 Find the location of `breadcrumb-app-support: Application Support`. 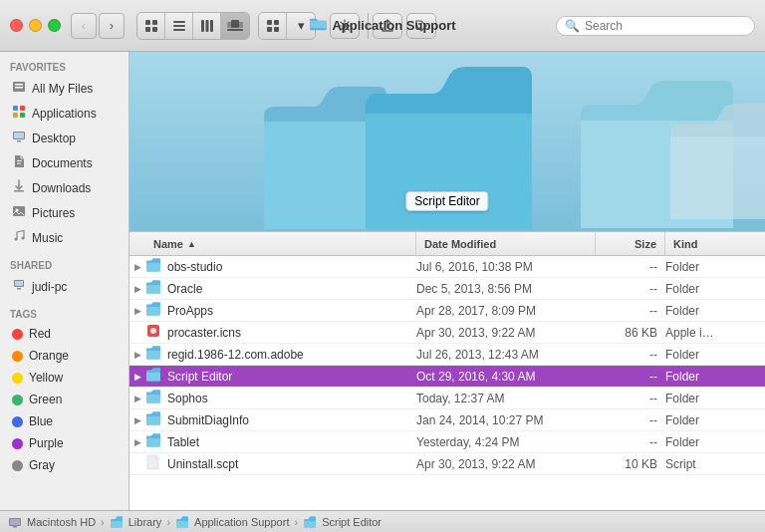

breadcrumb-app-support: Application Support is located at coordinates (232, 522).